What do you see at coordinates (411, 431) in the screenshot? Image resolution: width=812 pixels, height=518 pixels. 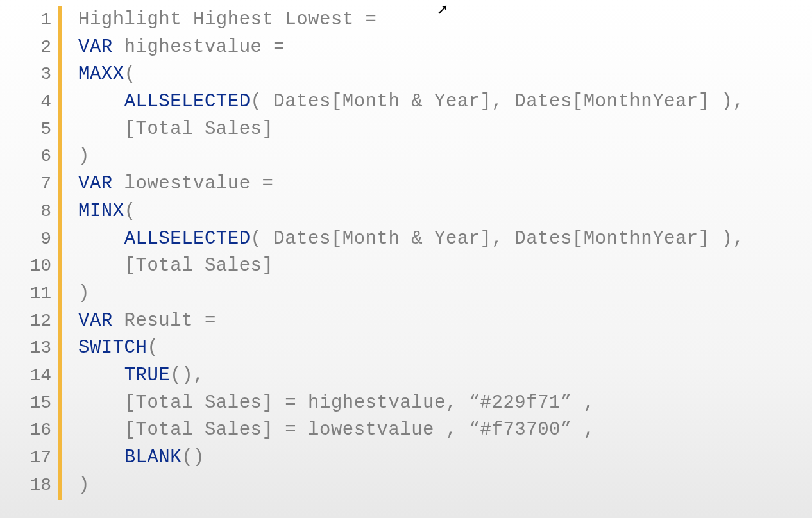 I see `code-line: [Total Sales] = lowestvalue , “#f73700” …` at bounding box center [411, 431].